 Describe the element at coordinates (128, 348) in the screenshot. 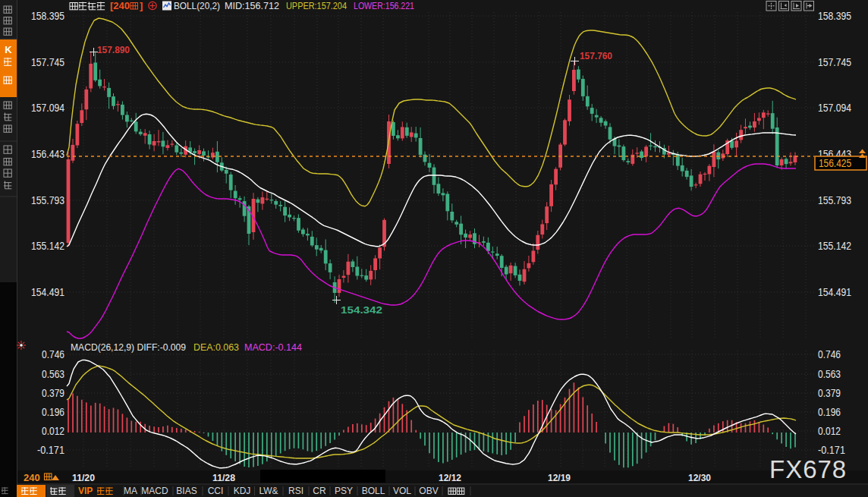

I see `svg-text: MACD(26,12,9) DIFF:-0.009` at that location.